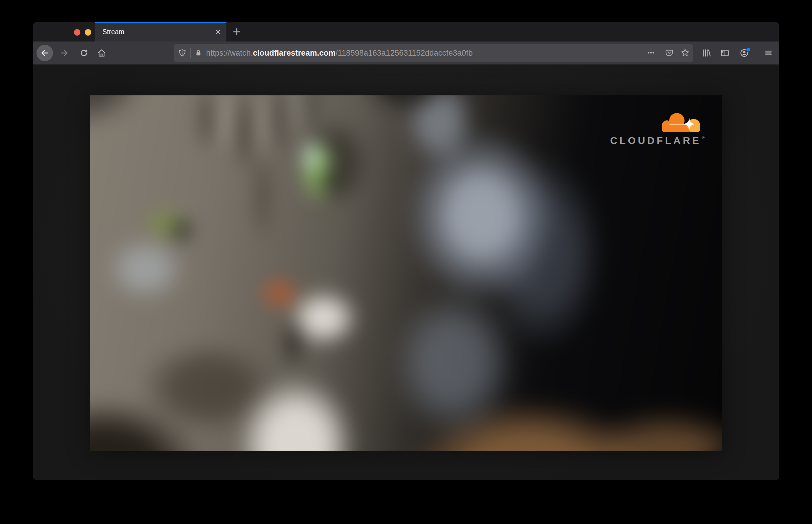 The image size is (812, 524). Describe the element at coordinates (45, 53) in the screenshot. I see `back-button` at that location.